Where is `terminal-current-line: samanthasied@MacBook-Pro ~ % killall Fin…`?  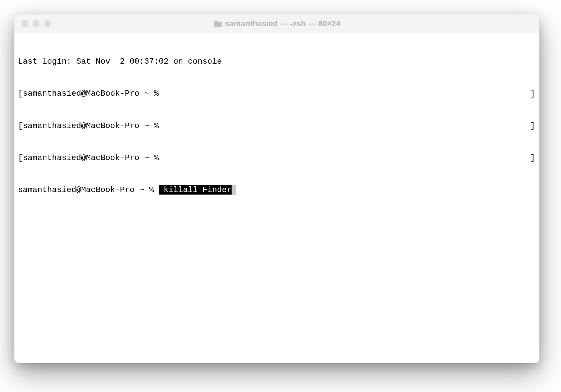 terminal-current-line: samanthasied@MacBook-Pro ~ % killall Fin… is located at coordinates (277, 190).